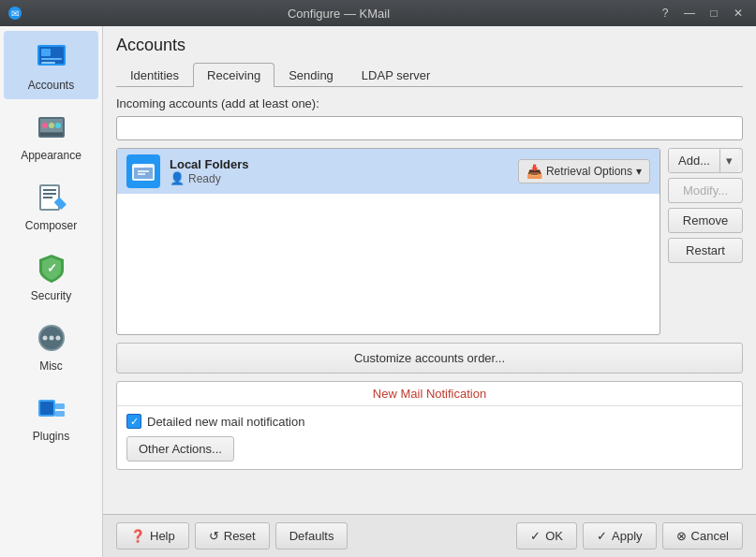 This screenshot has width=756, height=557. What do you see at coordinates (51, 155) in the screenshot?
I see `appearance-label: Appearance` at bounding box center [51, 155].